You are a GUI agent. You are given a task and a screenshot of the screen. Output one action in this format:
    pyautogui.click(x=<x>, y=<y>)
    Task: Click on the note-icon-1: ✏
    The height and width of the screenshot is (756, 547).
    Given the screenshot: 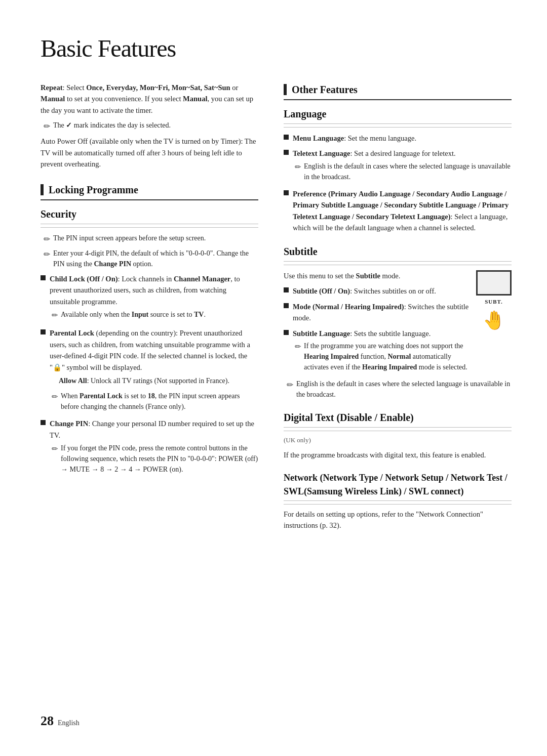 What is the action you would take?
    pyautogui.click(x=47, y=239)
    